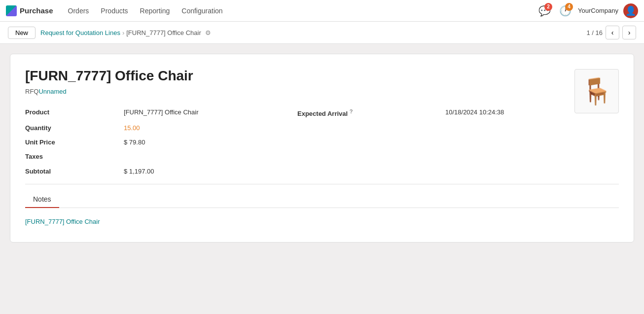  Describe the element at coordinates (595, 33) in the screenshot. I see `pager-text: 1 / 16` at that location.